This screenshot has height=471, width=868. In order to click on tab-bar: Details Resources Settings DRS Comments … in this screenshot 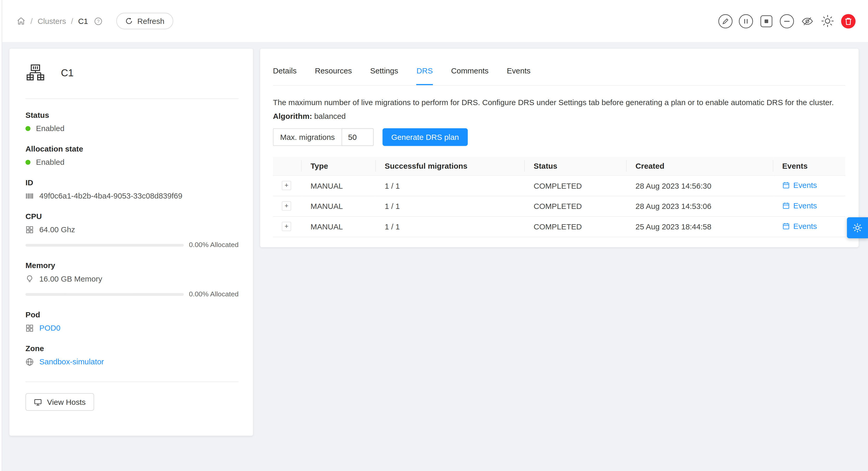, I will do `click(559, 67)`.